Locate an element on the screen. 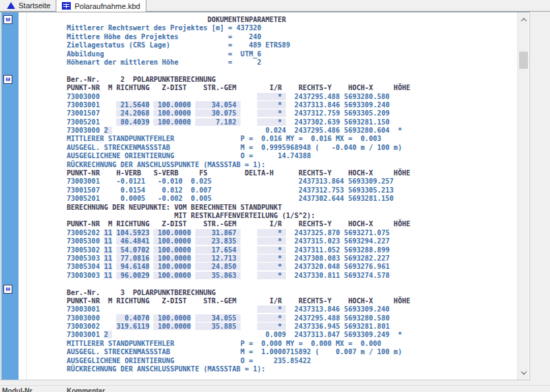  doc-line: MITTLERER STANDPUNKTFEHLER P = 0.000 MY … is located at coordinates (239, 344).